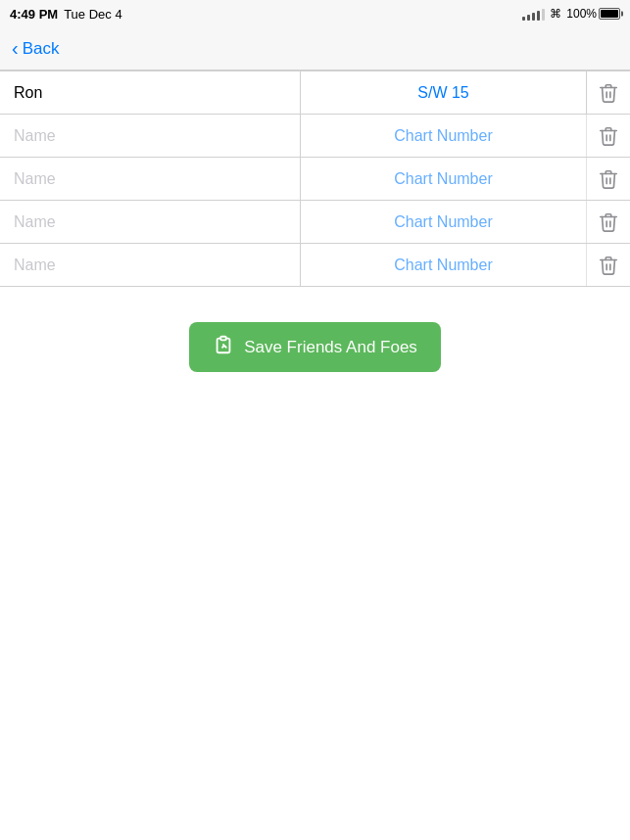 Image resolution: width=630 pixels, height=840 pixels. What do you see at coordinates (41, 49) in the screenshot?
I see `back-label: Back` at bounding box center [41, 49].